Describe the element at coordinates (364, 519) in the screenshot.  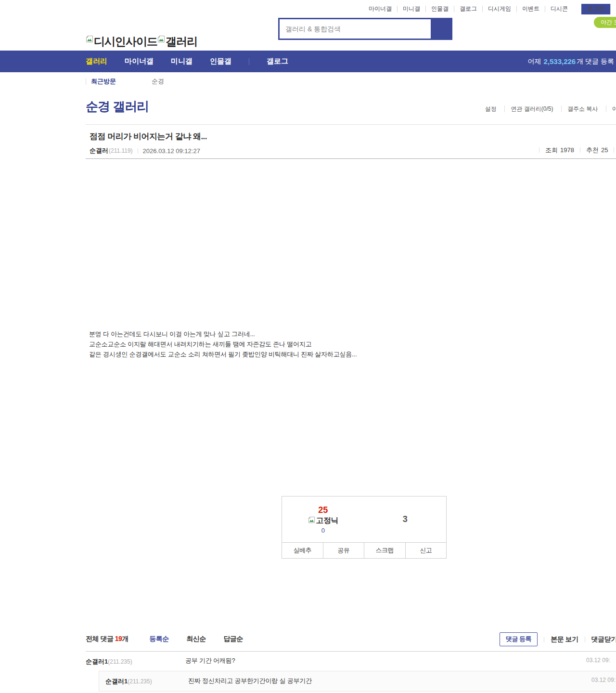
I see `vote-counts: 25 고정닉 0 3` at that location.